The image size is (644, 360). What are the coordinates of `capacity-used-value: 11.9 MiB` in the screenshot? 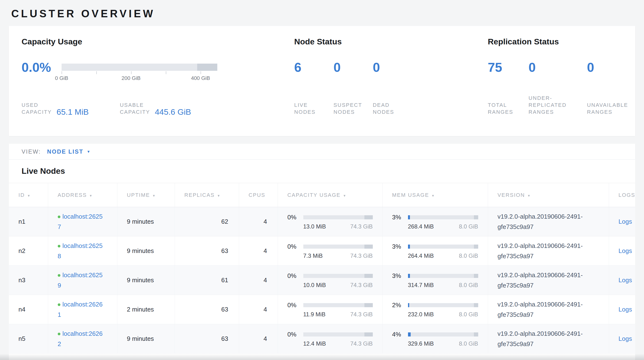 It's located at (314, 314).